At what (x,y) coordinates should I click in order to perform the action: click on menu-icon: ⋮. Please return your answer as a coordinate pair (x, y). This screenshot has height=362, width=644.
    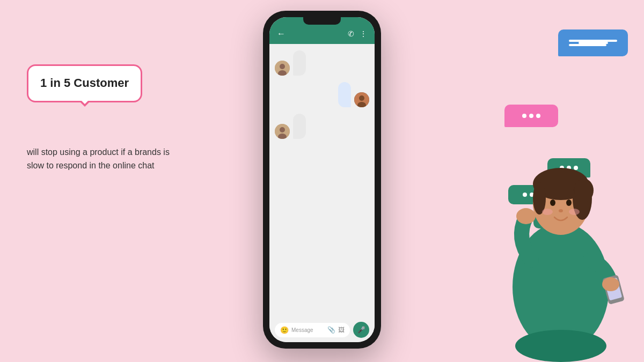
    Looking at the image, I should click on (363, 34).